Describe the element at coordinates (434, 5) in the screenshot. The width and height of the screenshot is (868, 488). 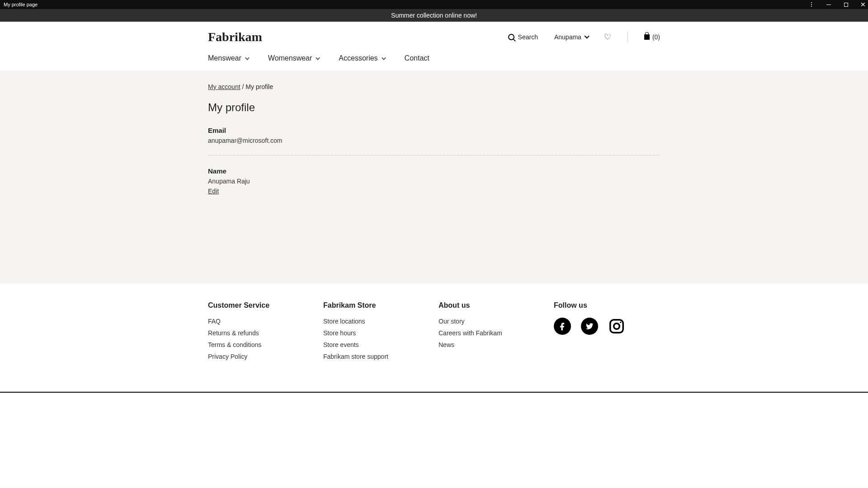
I see `window-titlebar: My profile page ✕` at that location.